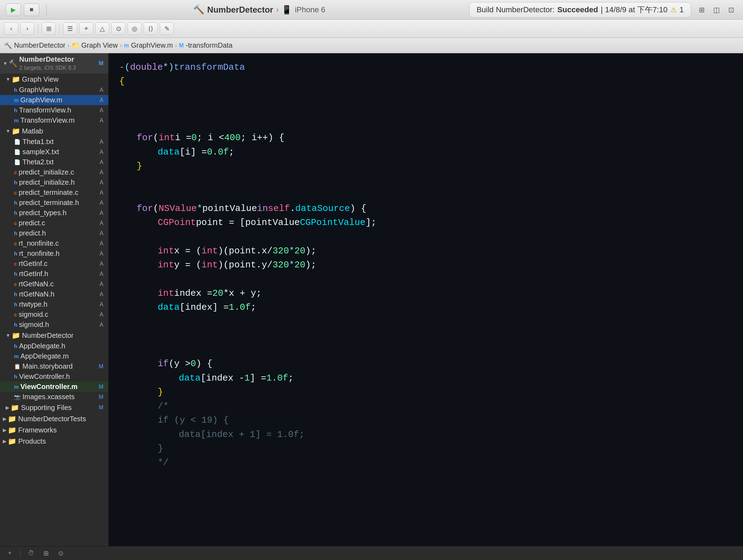  What do you see at coordinates (731, 10) in the screenshot?
I see `debug-button: ⊡` at bounding box center [731, 10].